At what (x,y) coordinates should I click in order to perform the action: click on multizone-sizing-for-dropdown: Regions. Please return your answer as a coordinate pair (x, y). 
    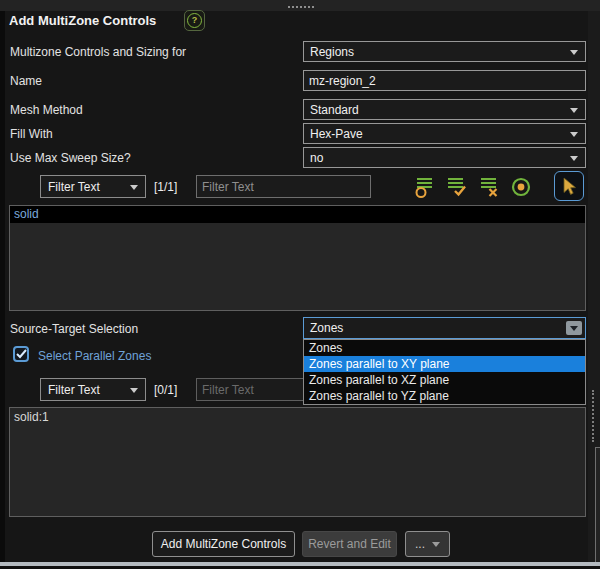
    Looking at the image, I should click on (444, 52).